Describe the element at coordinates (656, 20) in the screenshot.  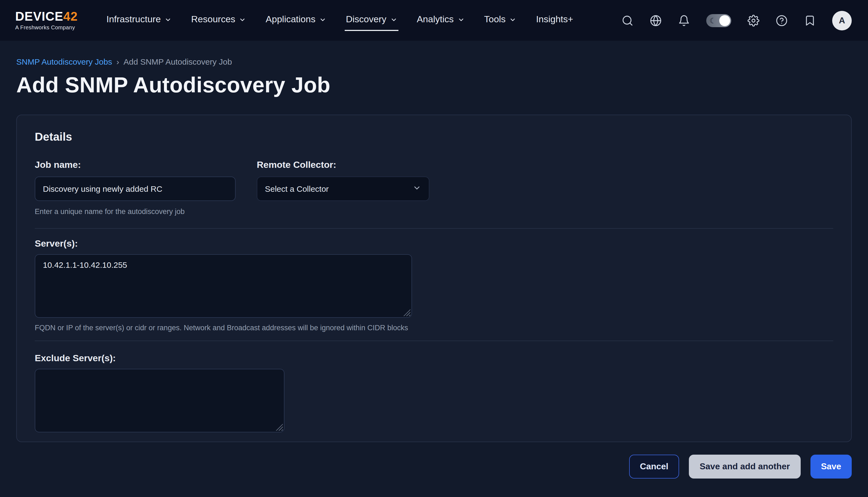
I see `globe-icon` at that location.